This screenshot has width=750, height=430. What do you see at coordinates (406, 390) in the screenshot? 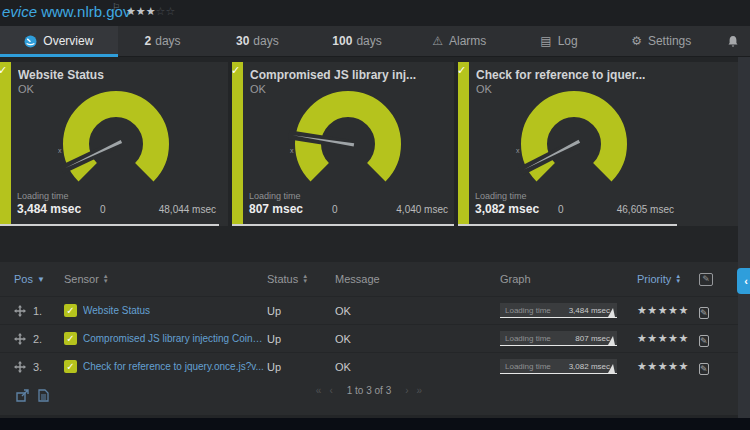
I see `pagination-next: ›` at bounding box center [406, 390].